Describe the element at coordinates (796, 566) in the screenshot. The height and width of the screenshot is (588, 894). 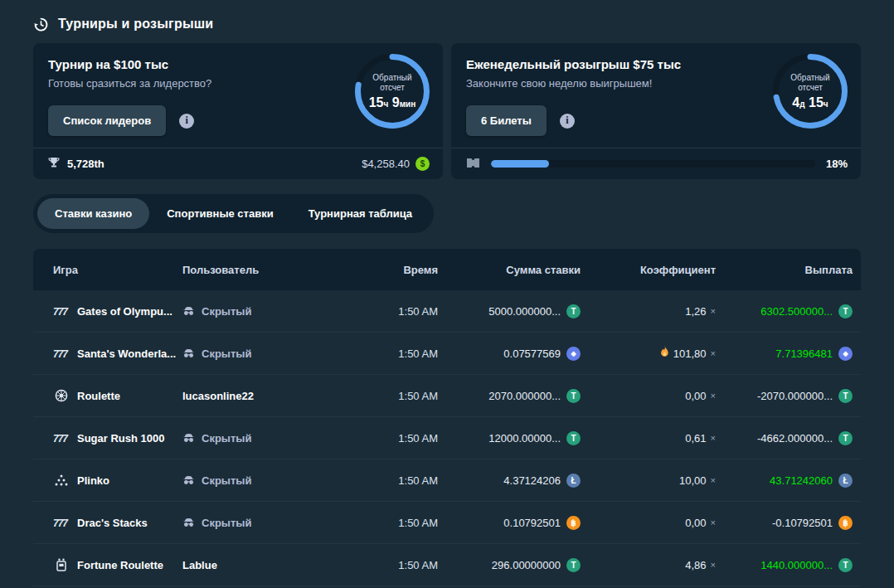
I see `payout-amount: 1440.000000...` at that location.